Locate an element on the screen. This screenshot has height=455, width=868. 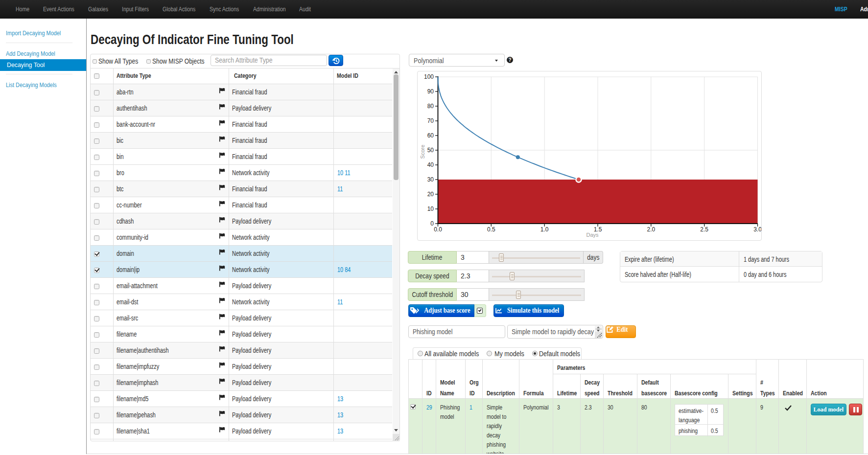
svg-text: 30 is located at coordinates (431, 180).